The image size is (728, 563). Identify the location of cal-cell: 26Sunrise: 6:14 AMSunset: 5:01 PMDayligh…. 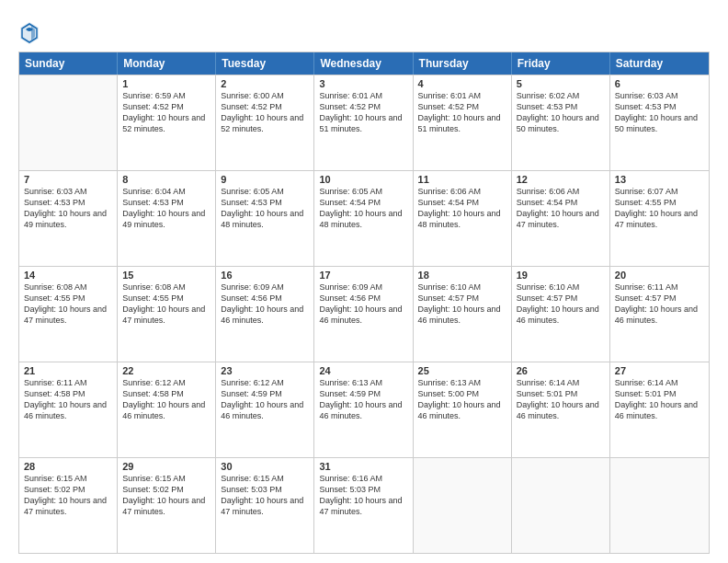
(561, 410).